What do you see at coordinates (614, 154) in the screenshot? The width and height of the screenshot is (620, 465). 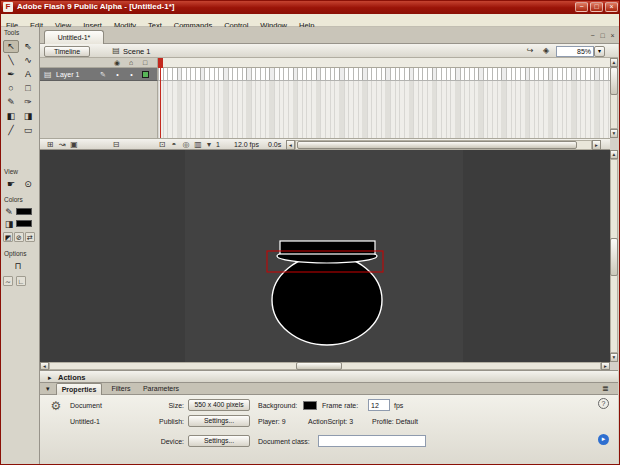 I see `stage-scroll-up-icon: ▴` at bounding box center [614, 154].